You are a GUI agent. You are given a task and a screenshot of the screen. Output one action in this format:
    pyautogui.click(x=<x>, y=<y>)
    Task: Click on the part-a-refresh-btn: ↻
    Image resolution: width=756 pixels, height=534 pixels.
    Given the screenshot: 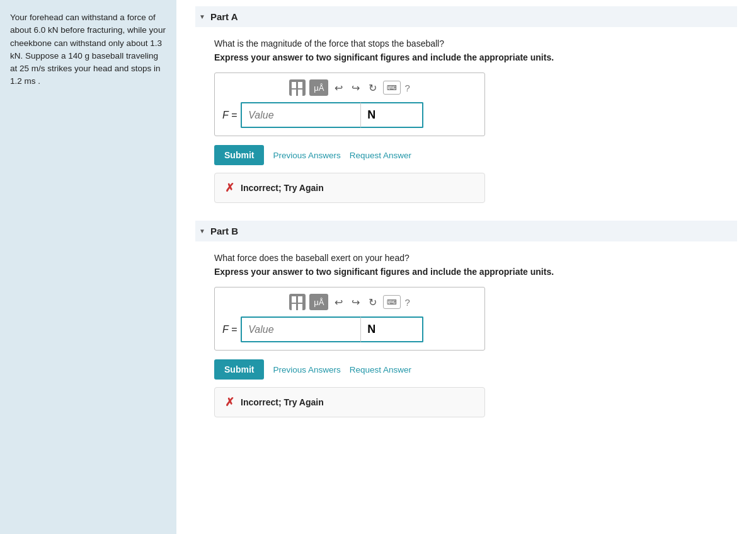 What is the action you would take?
    pyautogui.click(x=373, y=88)
    